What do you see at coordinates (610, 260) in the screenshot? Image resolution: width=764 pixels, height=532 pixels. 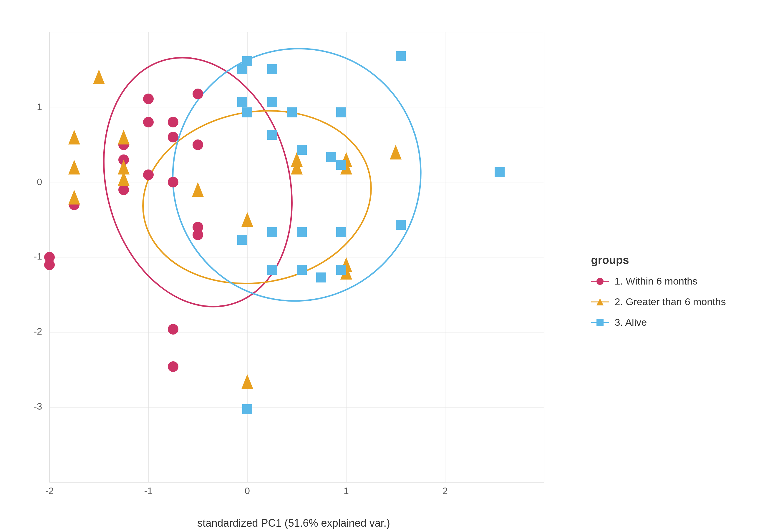 I see `legend-title: groups` at bounding box center [610, 260].